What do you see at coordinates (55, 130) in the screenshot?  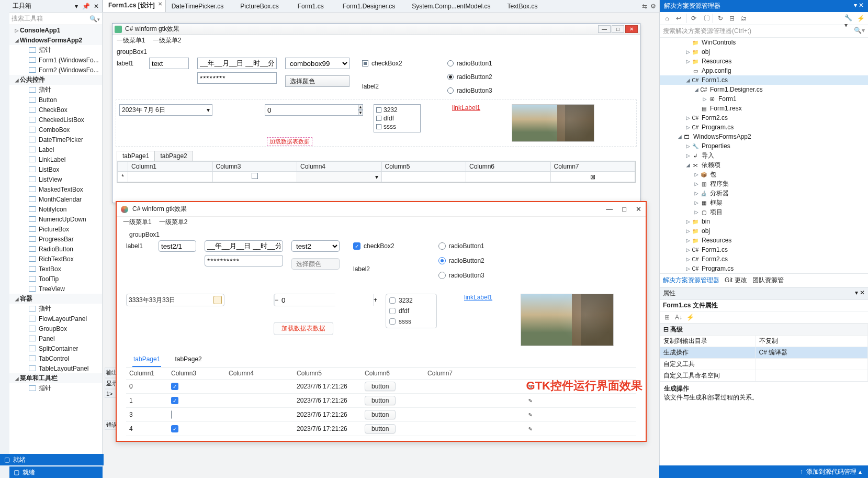 I see `toolbox-item: ComboBox` at bounding box center [55, 130].